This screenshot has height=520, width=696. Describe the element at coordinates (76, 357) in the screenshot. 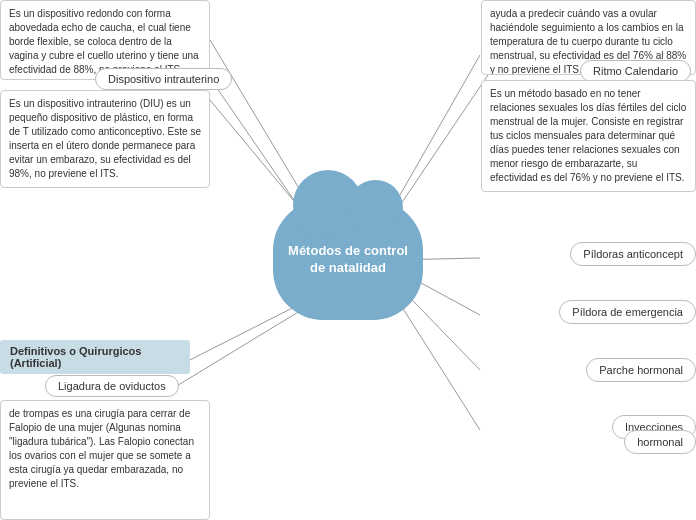

I see `surgical-section-text: Definitivos o Quirurgicos (Artificial)` at that location.